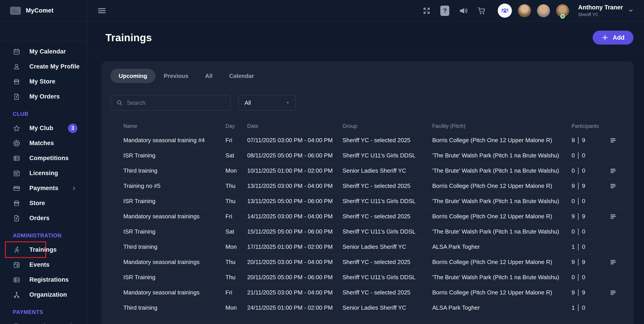 Image resolution: width=644 pixels, height=324 pixels. I want to click on sidebar-item-events: Events, so click(44, 265).